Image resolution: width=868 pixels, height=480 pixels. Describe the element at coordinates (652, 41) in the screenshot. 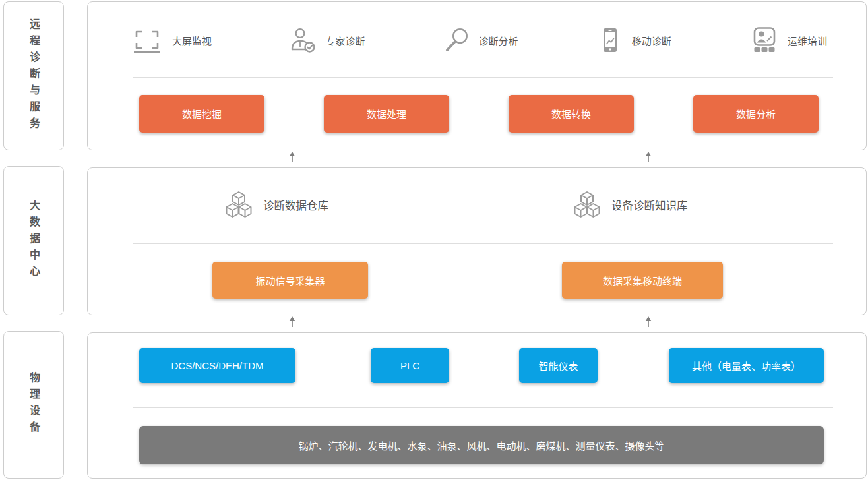

I see `service-label: 移动诊断` at that location.